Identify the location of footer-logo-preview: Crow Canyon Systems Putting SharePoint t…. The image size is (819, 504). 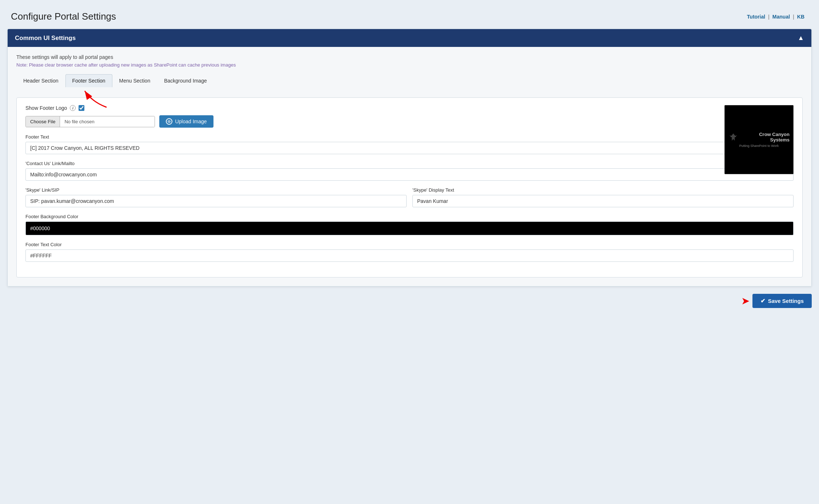
(759, 140).